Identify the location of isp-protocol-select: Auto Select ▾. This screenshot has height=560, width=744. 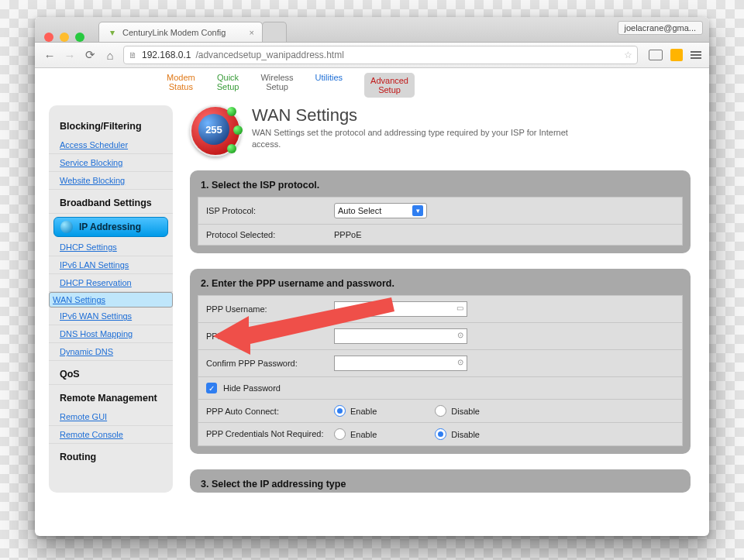
(381, 211).